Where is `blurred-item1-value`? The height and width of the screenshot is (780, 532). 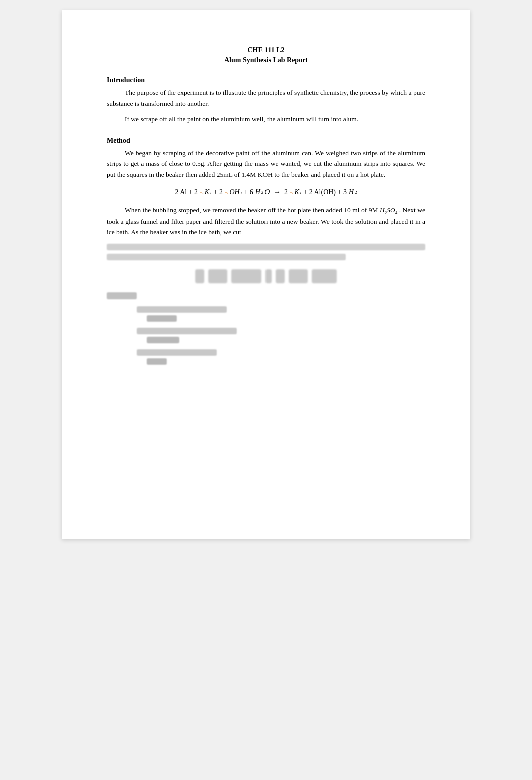 blurred-item1-value is located at coordinates (162, 319).